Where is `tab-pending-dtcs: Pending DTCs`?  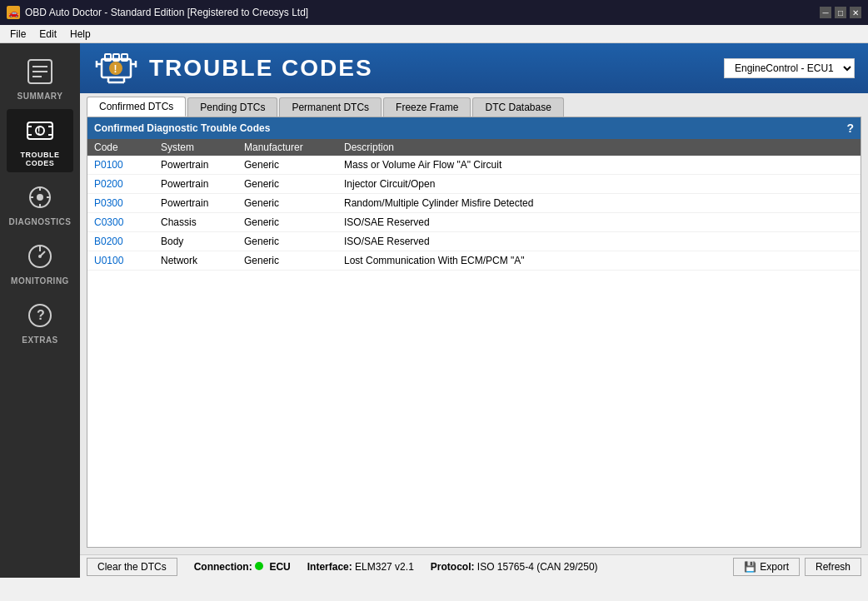 tab-pending-dtcs: Pending DTCs is located at coordinates (232, 107).